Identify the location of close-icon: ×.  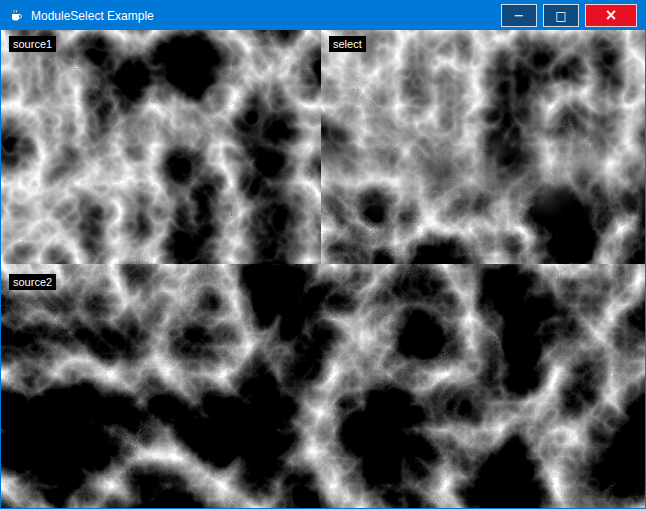
(612, 16).